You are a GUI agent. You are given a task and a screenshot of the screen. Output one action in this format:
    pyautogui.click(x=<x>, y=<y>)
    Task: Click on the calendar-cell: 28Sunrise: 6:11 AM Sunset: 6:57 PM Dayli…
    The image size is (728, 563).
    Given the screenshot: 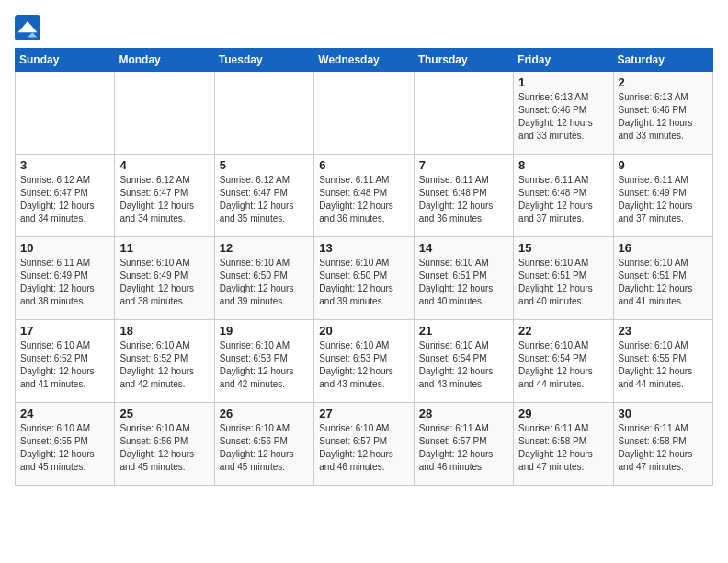 What is the action you would take?
    pyautogui.click(x=463, y=444)
    